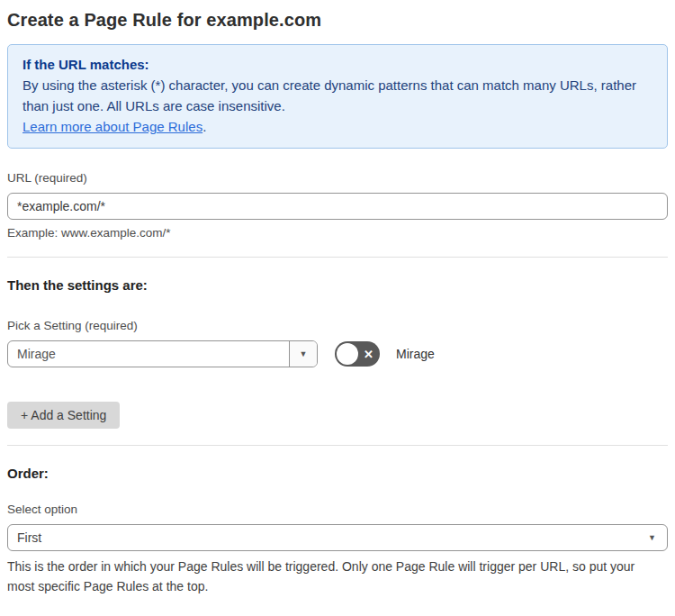  Describe the element at coordinates (357, 354) in the screenshot. I see `mirage-toggle: ✕` at that location.